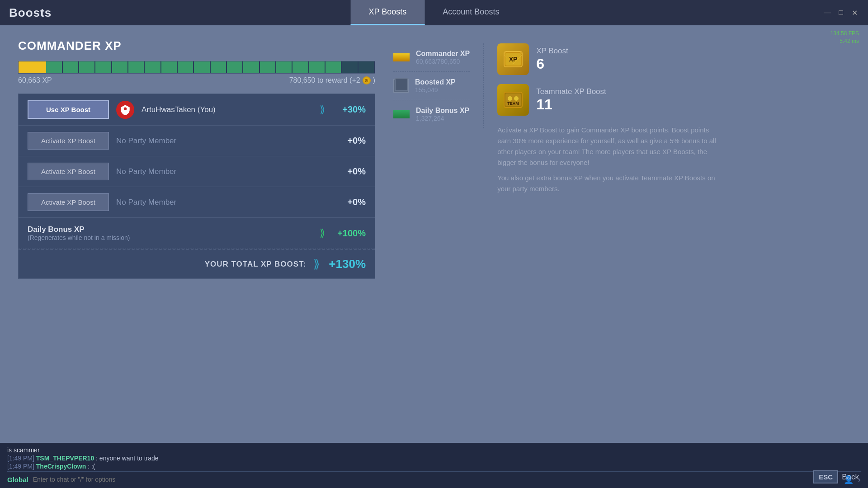 The height and width of the screenshot is (488, 868). I want to click on boost-row-2: Activate XP Boost No Party Member +0%, so click(197, 141).